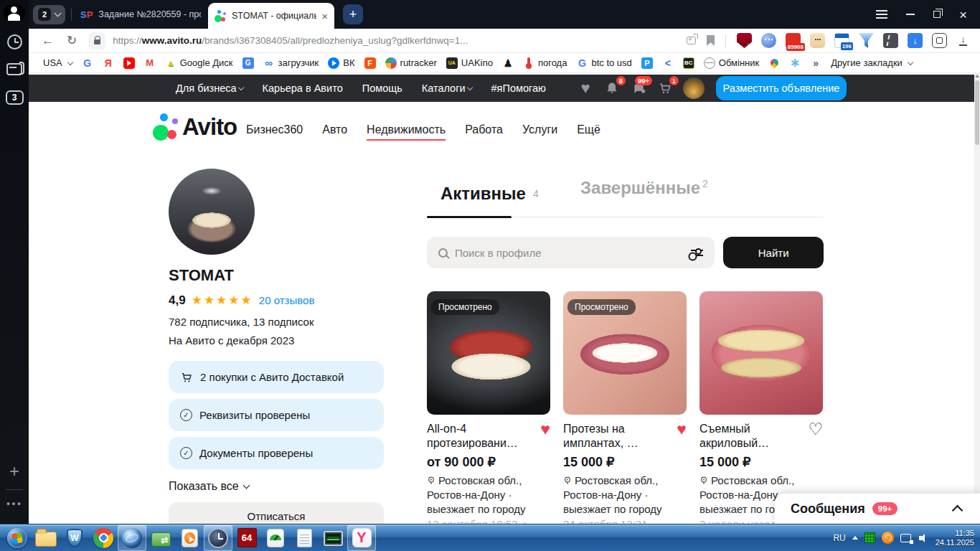  I want to click on subnav-link: Работа, so click(484, 132).